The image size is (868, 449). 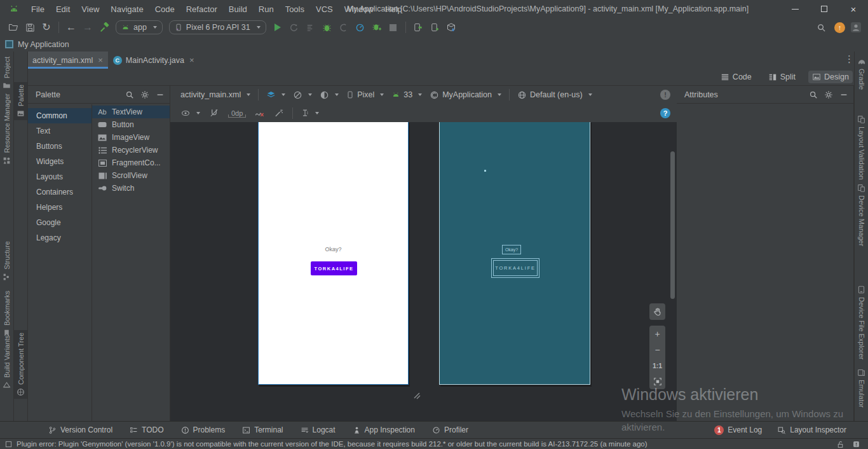 I want to click on debug-button, so click(x=327, y=27).